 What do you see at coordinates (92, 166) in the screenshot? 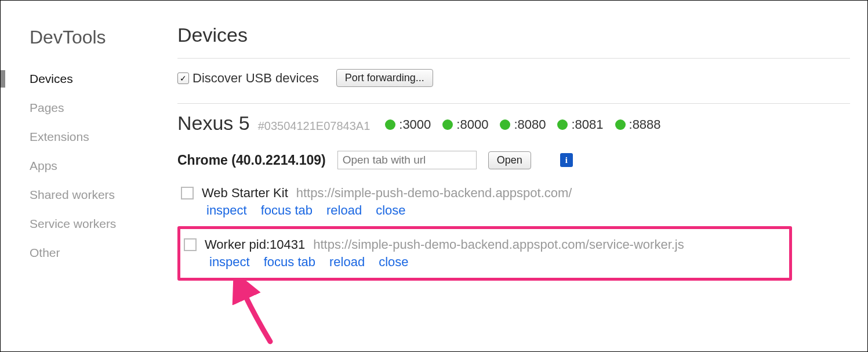
I see `sidebar-item-apps: Apps` at bounding box center [92, 166].